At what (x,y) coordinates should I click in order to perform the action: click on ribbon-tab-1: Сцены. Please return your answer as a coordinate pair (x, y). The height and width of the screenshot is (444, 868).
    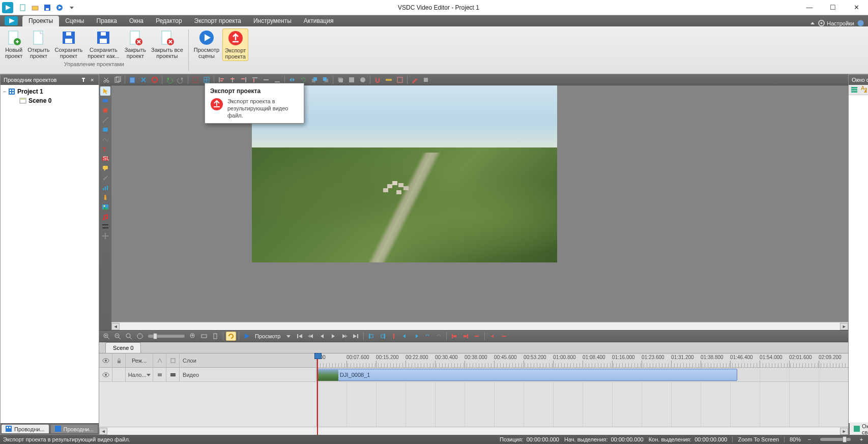
    Looking at the image, I should click on (74, 21).